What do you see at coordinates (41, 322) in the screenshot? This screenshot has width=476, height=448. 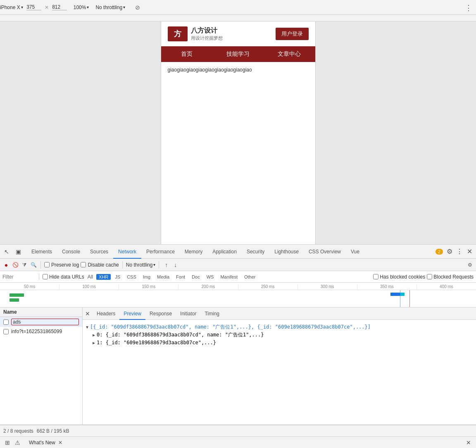 I see `request-item-ads: ads` at bounding box center [41, 322].